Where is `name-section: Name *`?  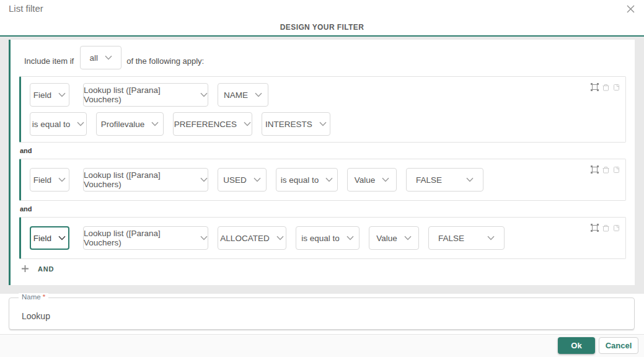 name-section: Name * is located at coordinates (322, 314).